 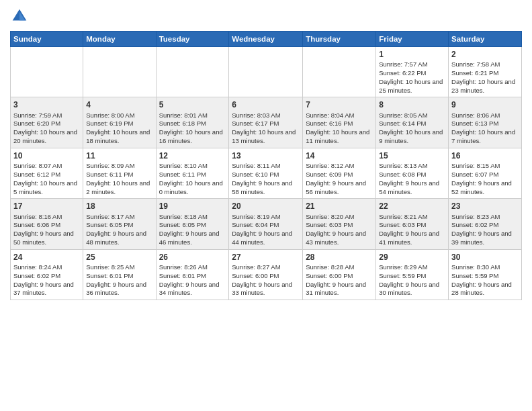 I want to click on day-info: Sunset: 6:17 PM, so click(x=266, y=124).